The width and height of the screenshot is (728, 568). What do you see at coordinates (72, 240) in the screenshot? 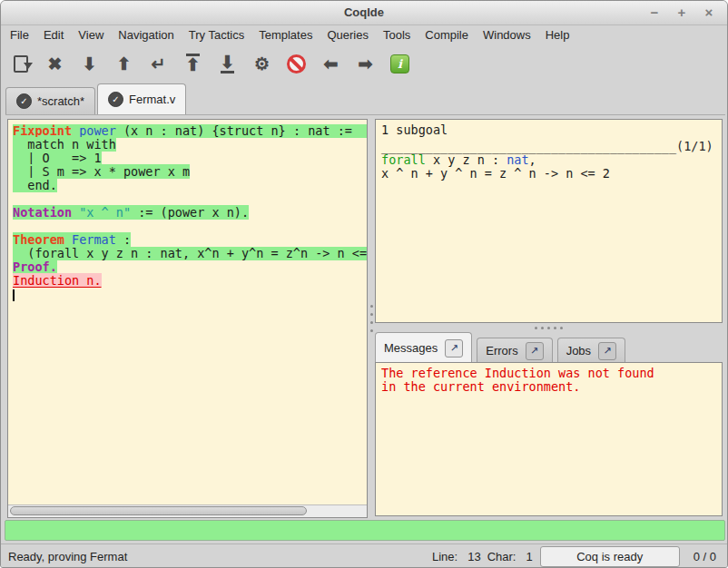
I see `highlight-processed: Theorem Fermat :` at bounding box center [72, 240].